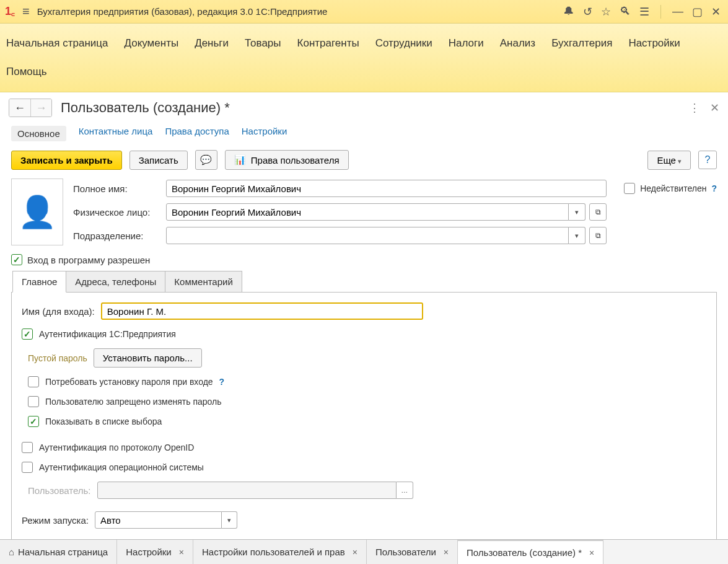  I want to click on show-in-list-checkbox, so click(33, 421).